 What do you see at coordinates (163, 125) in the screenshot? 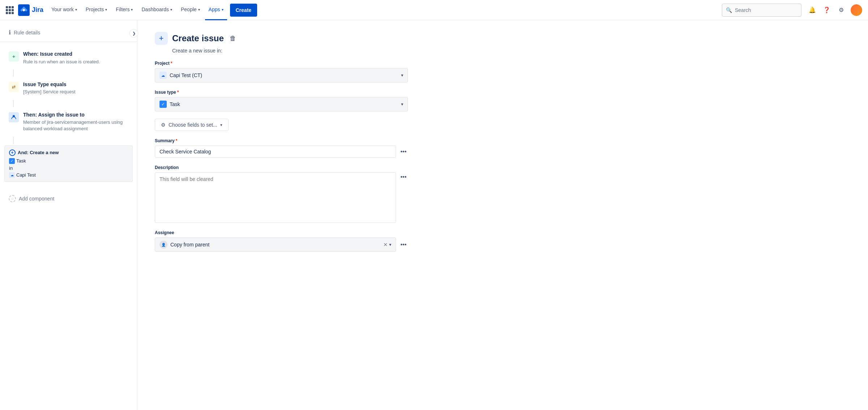
I see `gear-icon: ⚙` at bounding box center [163, 125].